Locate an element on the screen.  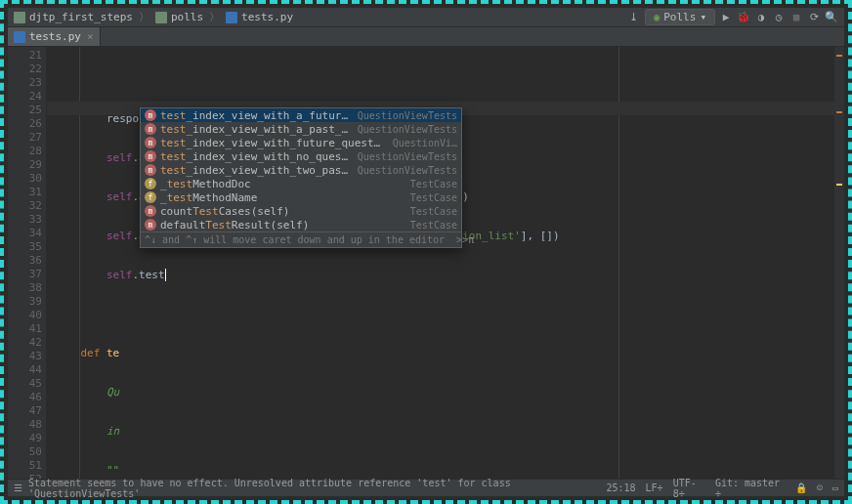
stop-icon: ■ is located at coordinates (796, 18).